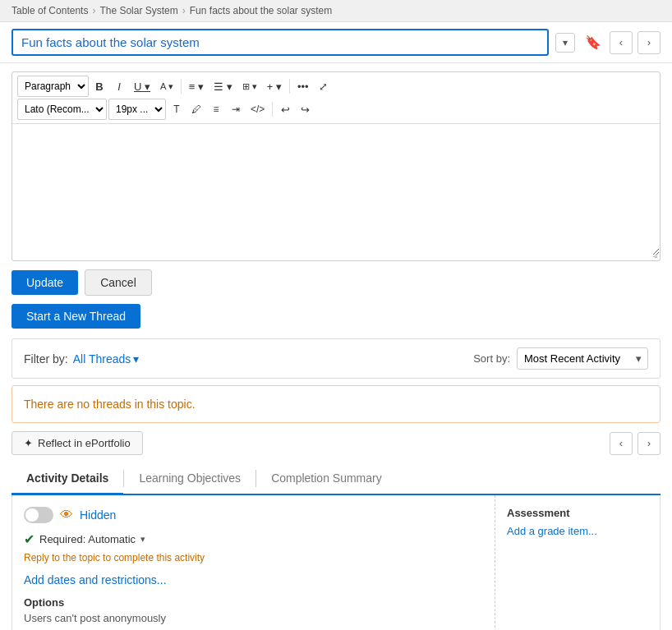 The image size is (672, 630). I want to click on breadcrumb-item-2: The Solar System, so click(138, 11).